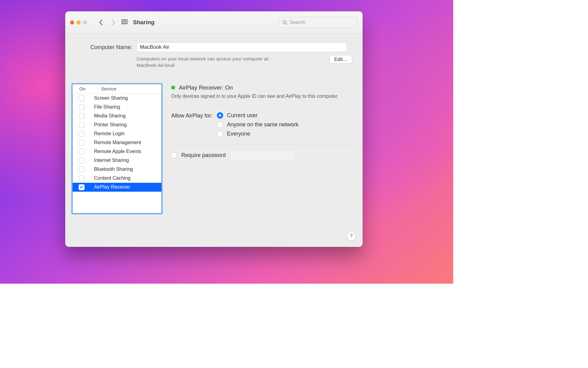  Describe the element at coordinates (258, 134) in the screenshot. I see `radio-option: Everyone` at that location.